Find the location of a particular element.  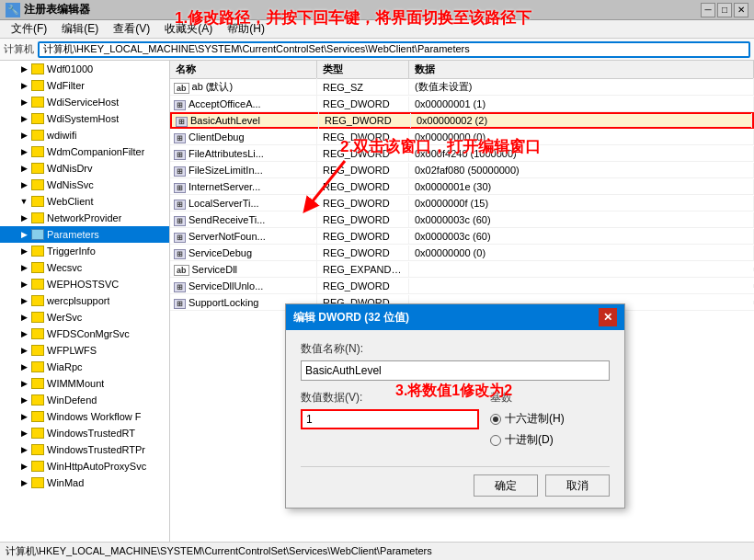

dialog-close-button: ✕ is located at coordinates (608, 317).